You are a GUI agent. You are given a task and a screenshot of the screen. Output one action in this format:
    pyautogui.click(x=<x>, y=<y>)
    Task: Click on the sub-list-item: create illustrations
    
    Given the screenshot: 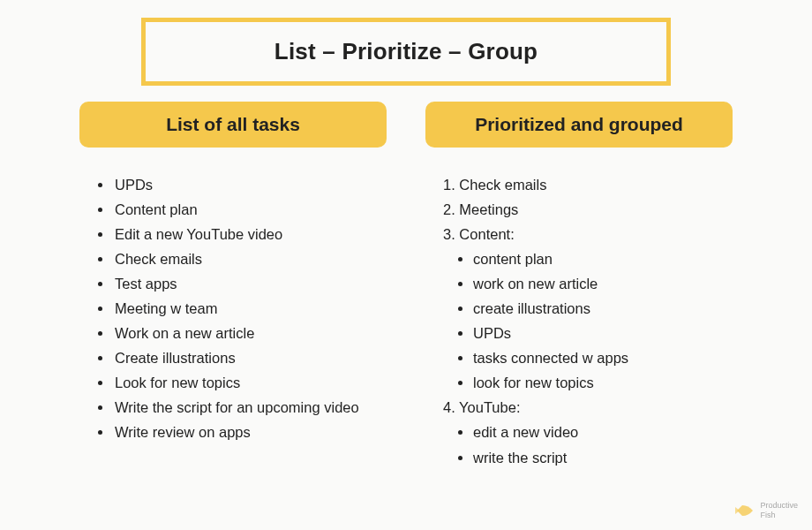 What is the action you would take?
    pyautogui.click(x=603, y=308)
    